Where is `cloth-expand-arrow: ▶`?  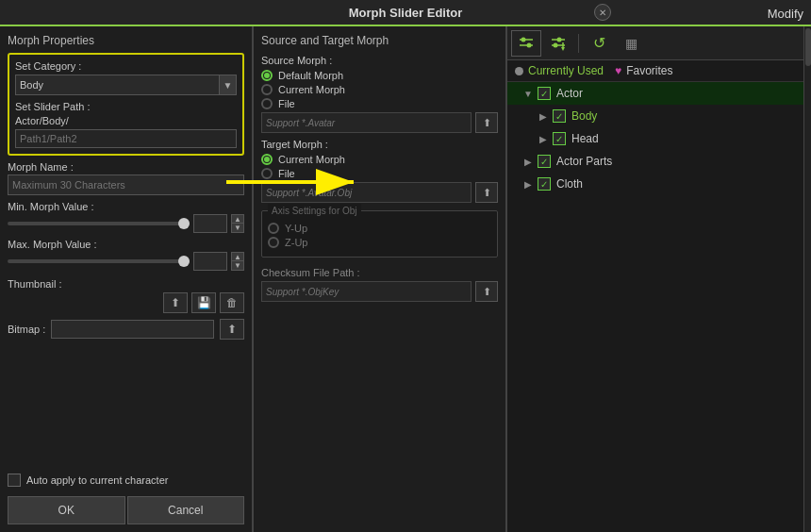
cloth-expand-arrow: ▶ is located at coordinates (528, 184).